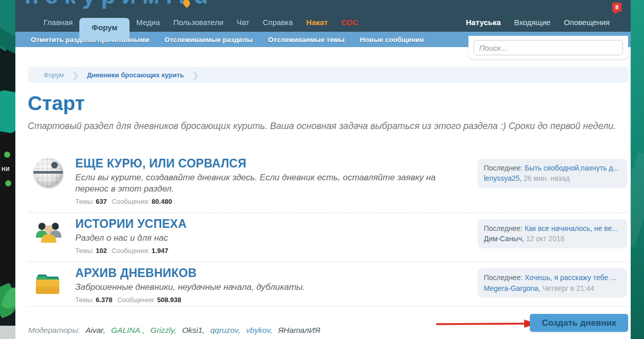 Image resolution: width=644 pixels, height=339 pixels. Describe the element at coordinates (487, 324) in the screenshot. I see `annotation-arrow-icon` at that location.